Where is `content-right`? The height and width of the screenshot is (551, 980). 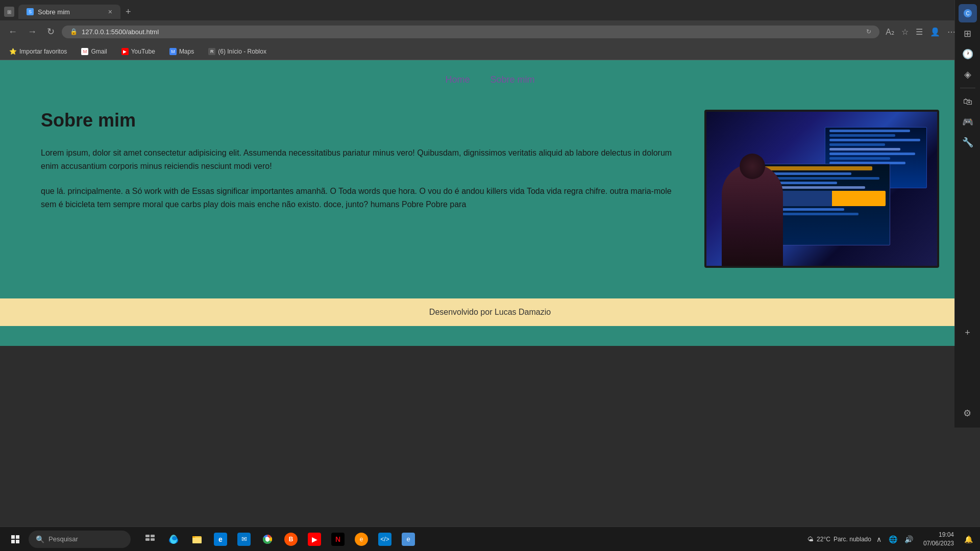 content-right is located at coordinates (822, 189).